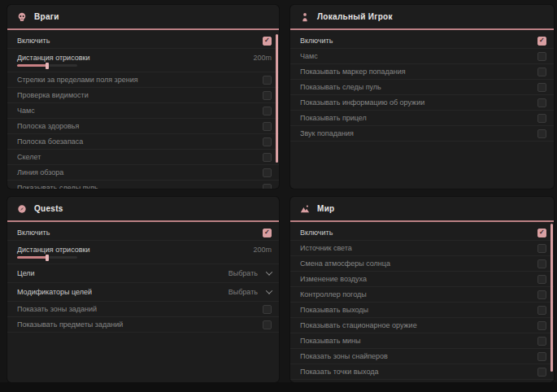  Describe the element at coordinates (269, 290) in the screenshot. I see `chevron-down-icon` at that location.